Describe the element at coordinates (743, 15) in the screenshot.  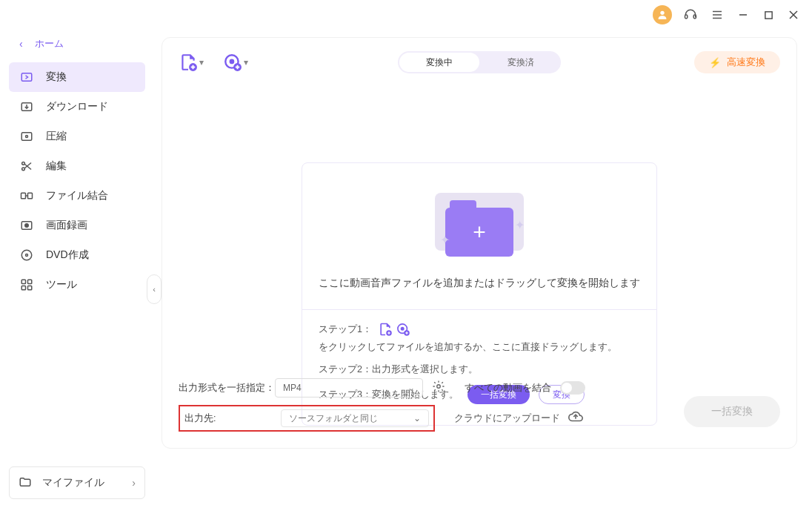
I see `minimize-icon` at that location.